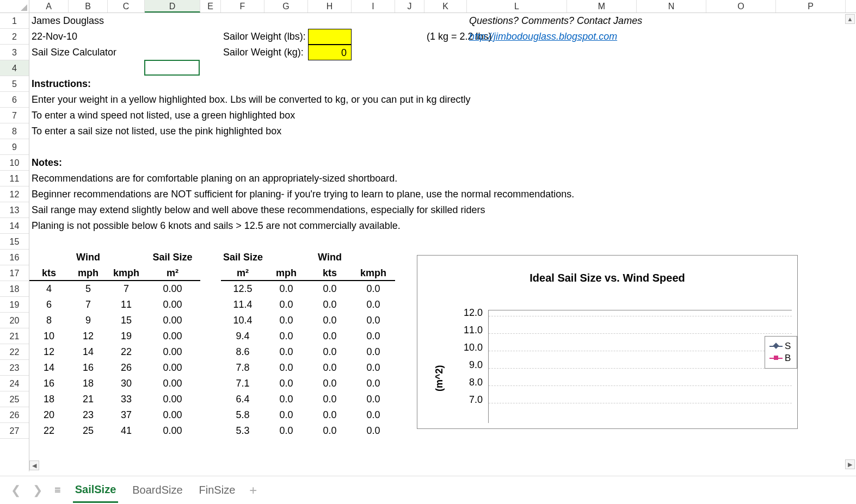 The height and width of the screenshot is (504, 856). Describe the element at coordinates (373, 289) in the screenshot. I see `t2-kmph-0: 0.0` at that location.